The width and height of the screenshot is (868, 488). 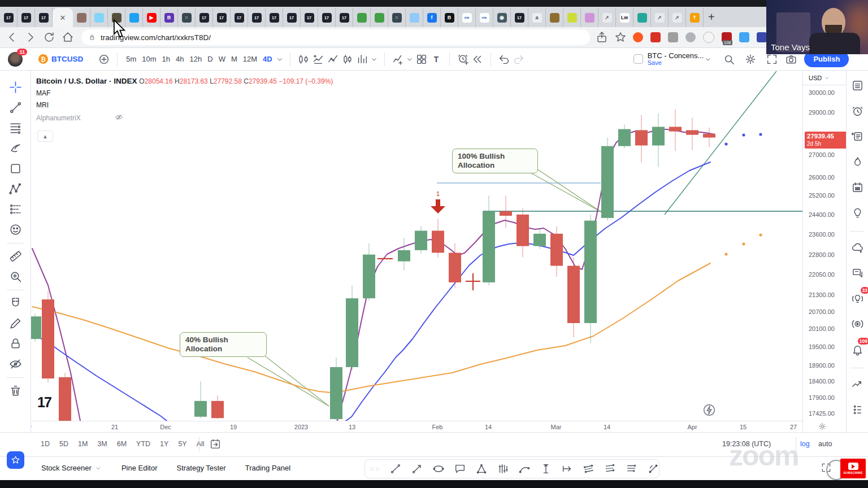 What do you see at coordinates (15, 303) in the screenshot?
I see `magnet-tool-icon` at bounding box center [15, 303].